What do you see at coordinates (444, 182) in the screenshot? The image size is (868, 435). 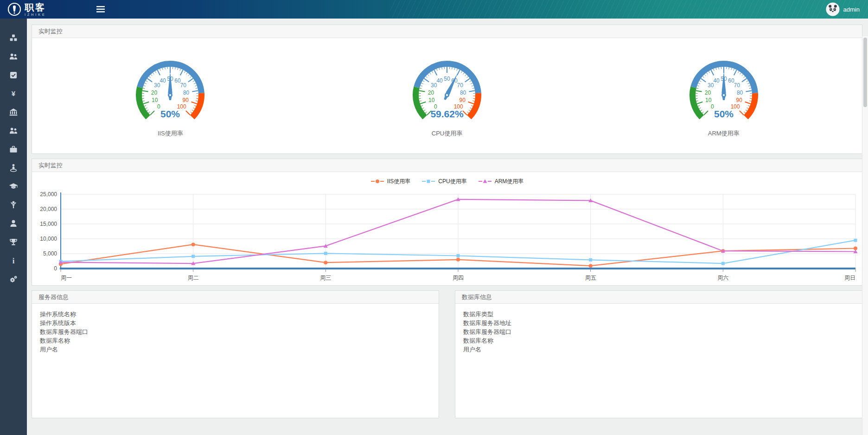 I see `legend-item-CPU使用率: CPU使用率` at bounding box center [444, 182].